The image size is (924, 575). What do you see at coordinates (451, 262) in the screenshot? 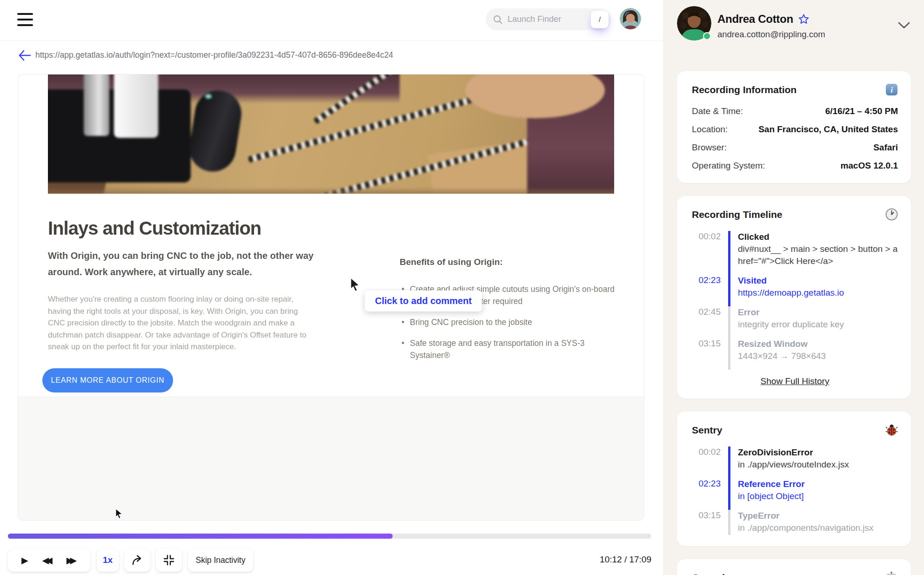
I see `benefits-title: Benefits of using Origin:` at bounding box center [451, 262].